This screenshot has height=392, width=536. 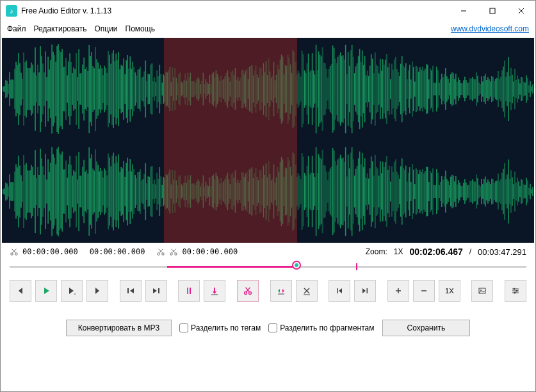 What do you see at coordinates (521, 11) in the screenshot?
I see `close-button` at bounding box center [521, 11].